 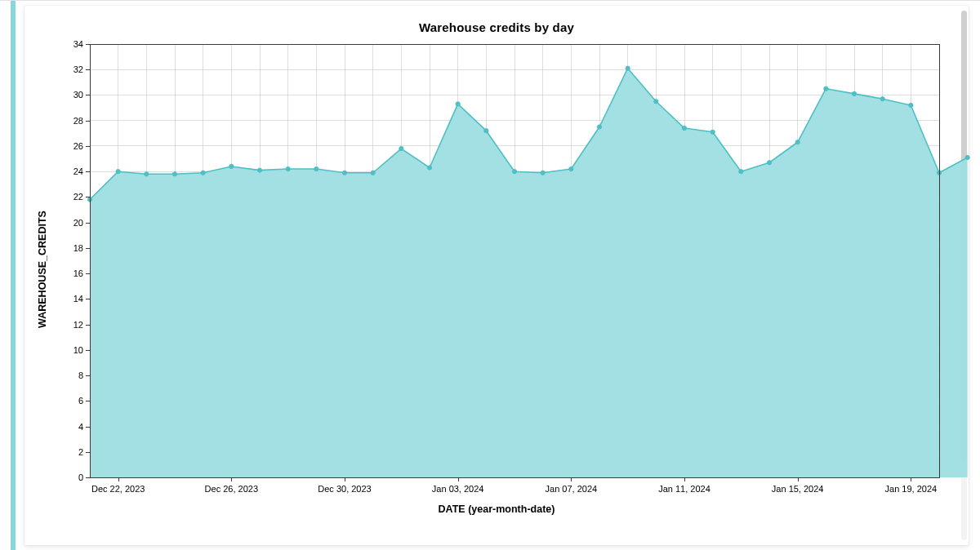 I want to click on x-tick-label: Dec 26, 2023, so click(x=232, y=489).